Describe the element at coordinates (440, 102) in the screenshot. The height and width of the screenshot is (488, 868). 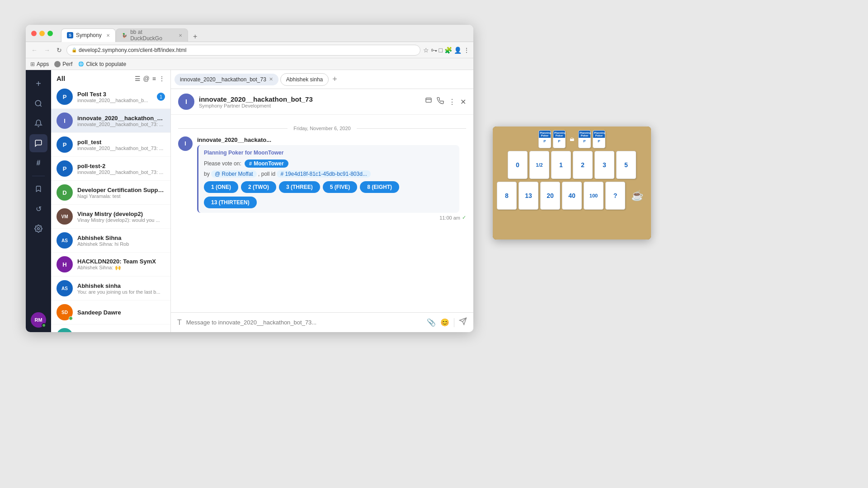
I see `call-button` at that location.